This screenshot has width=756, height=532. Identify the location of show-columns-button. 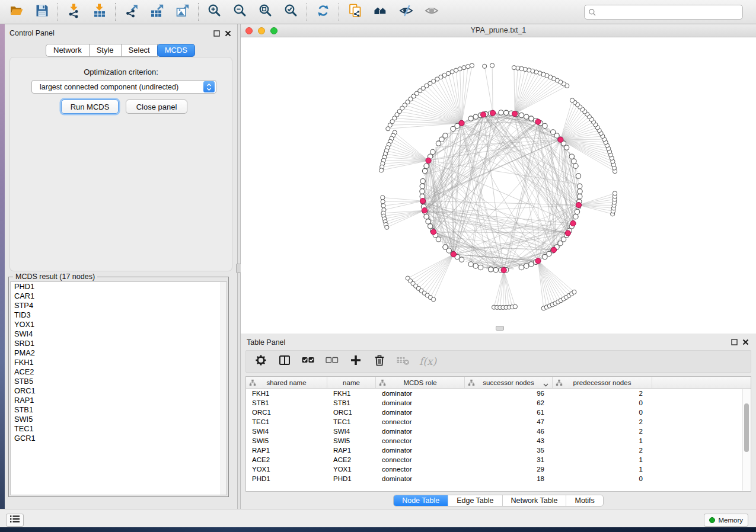
(285, 361).